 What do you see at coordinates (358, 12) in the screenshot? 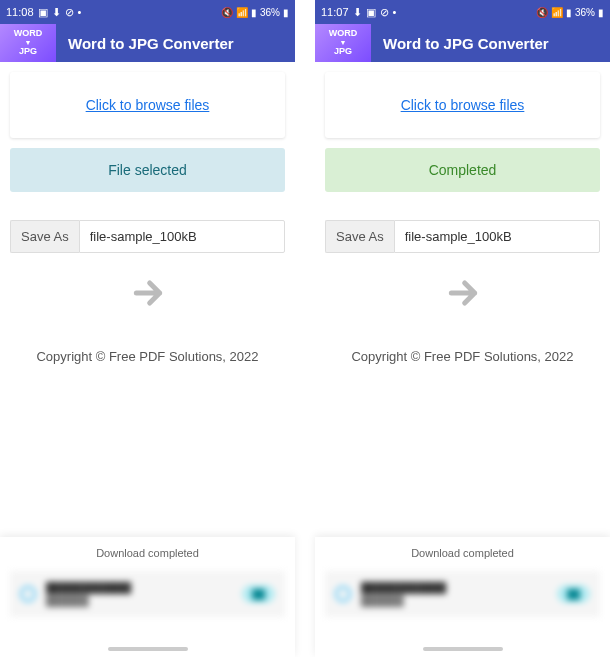
I see `status-left: 11:07 ⬇ ▣ ⊘ •` at bounding box center [358, 12].